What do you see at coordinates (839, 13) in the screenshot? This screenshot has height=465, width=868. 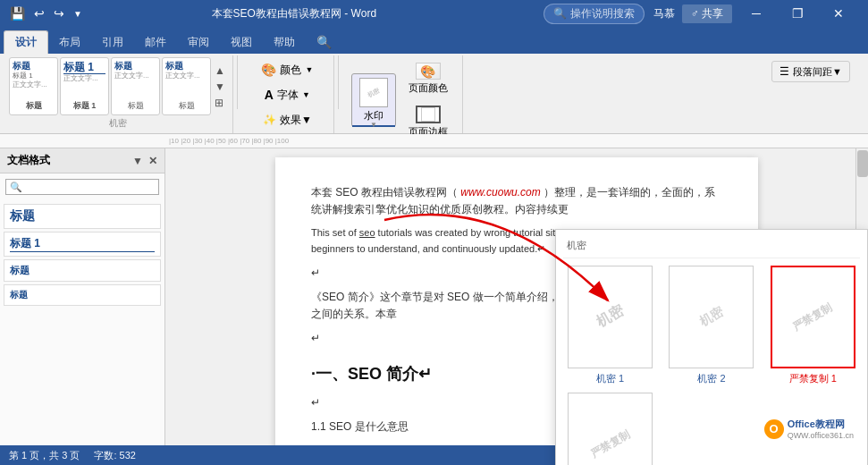 I see `close-button: ✕` at bounding box center [839, 13].